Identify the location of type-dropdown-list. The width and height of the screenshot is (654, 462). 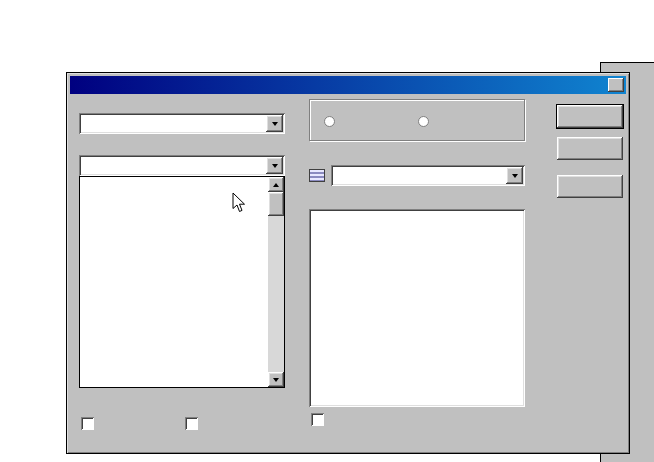
(182, 282).